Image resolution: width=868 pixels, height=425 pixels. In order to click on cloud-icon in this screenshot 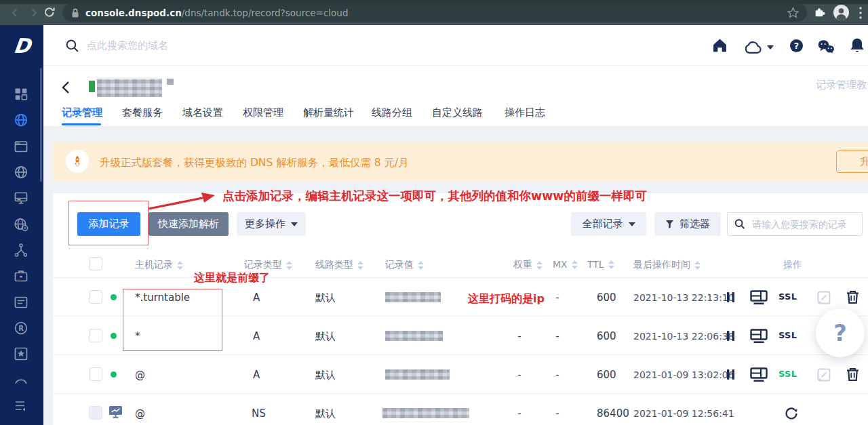, I will do `click(753, 47)`.